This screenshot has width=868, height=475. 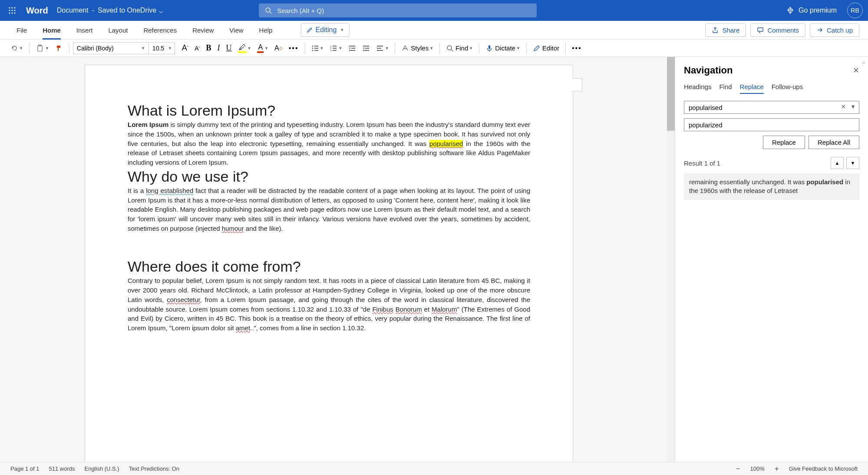 I want to click on heading-1: What is Lorem Ipsum?, so click(x=329, y=110).